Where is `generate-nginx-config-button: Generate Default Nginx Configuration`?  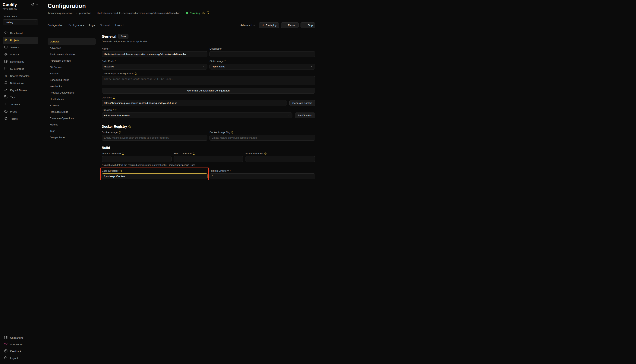
generate-nginx-config-button: Generate Default Nginx Configuration is located at coordinates (208, 90).